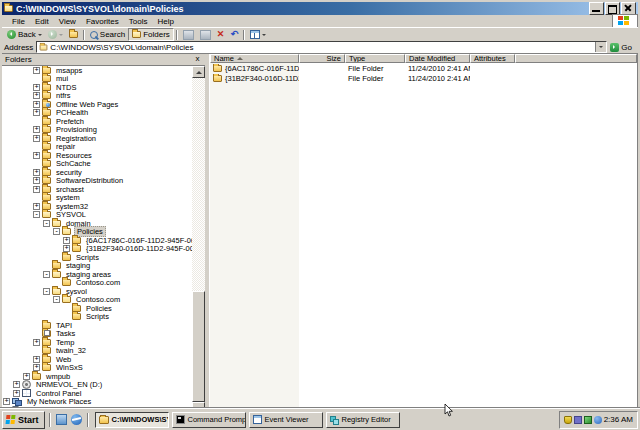 This screenshot has width=640, height=430. Describe the element at coordinates (97, 240) in the screenshot. I see `tree-item-6ac1786c-016f-11d2-945f-00c04fb984f9: +{6AC1786C-016F-11D2-945F-00C04FB984F9}` at that location.